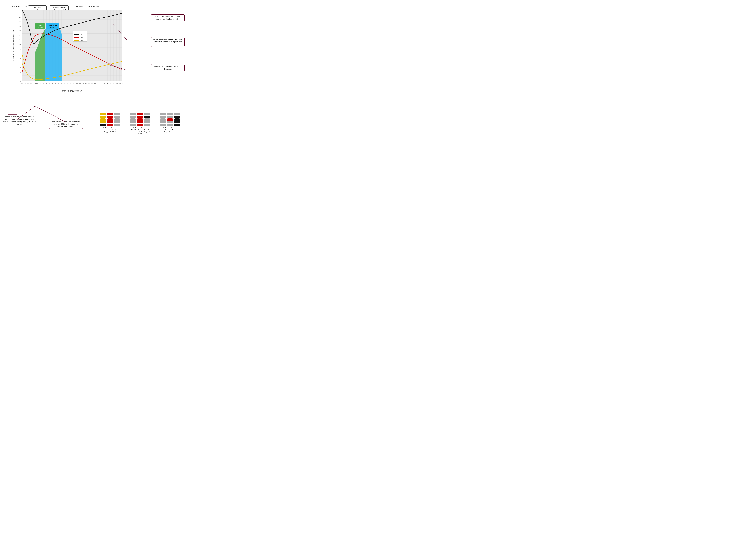  What do you see at coordinates (110, 127) in the screenshot?
I see `label-row-incomplete: CO CO₂ O₂` at bounding box center [110, 127].